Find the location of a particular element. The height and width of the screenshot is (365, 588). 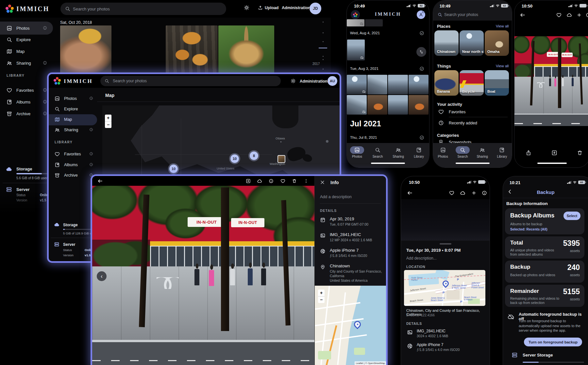

activity-recently-added: Recently added is located at coordinates (463, 123).